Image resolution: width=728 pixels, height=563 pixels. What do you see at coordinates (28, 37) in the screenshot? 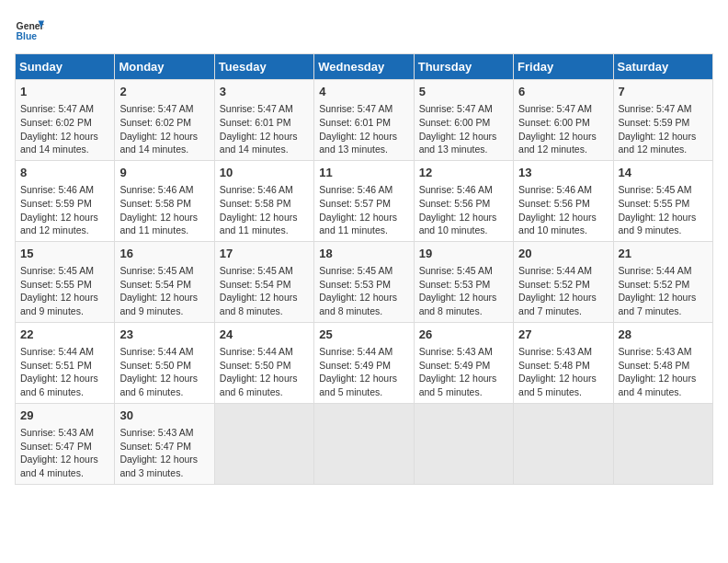
I see `svg-text: Blue` at bounding box center [28, 37].